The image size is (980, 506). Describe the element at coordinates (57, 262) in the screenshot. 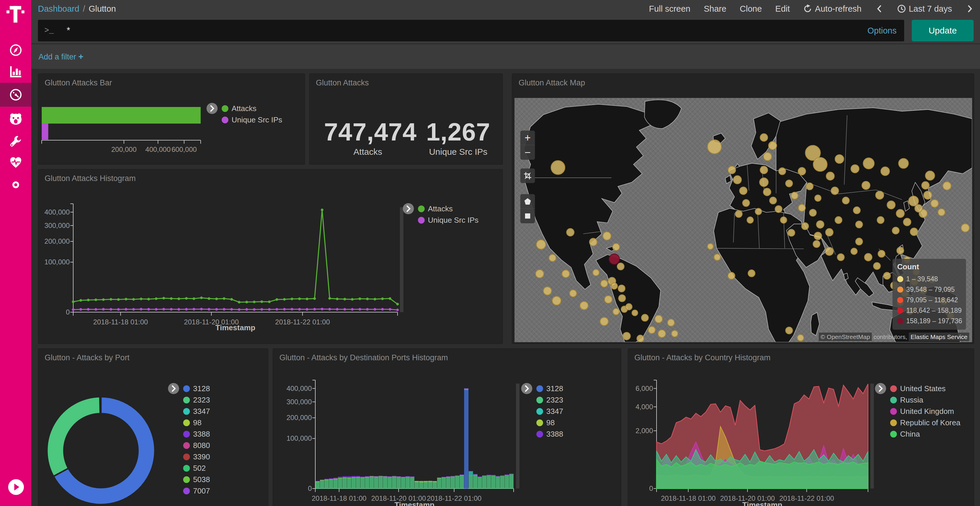

I see `svg-text: 100,000` at that location.